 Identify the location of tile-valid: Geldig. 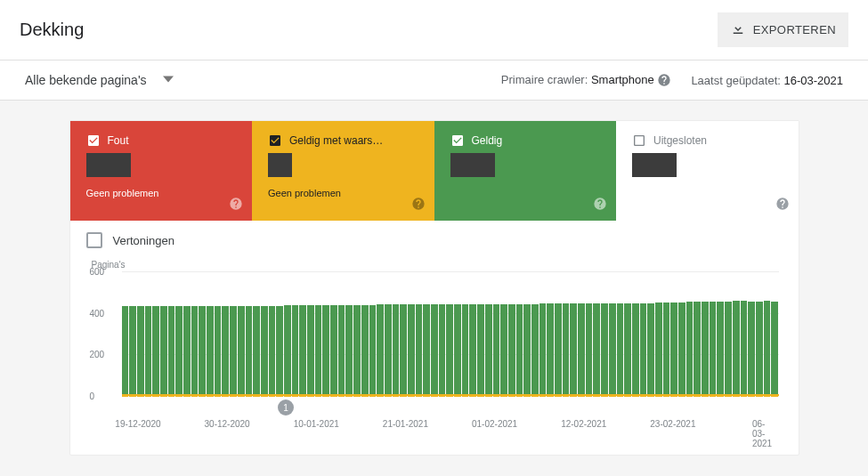
(525, 171).